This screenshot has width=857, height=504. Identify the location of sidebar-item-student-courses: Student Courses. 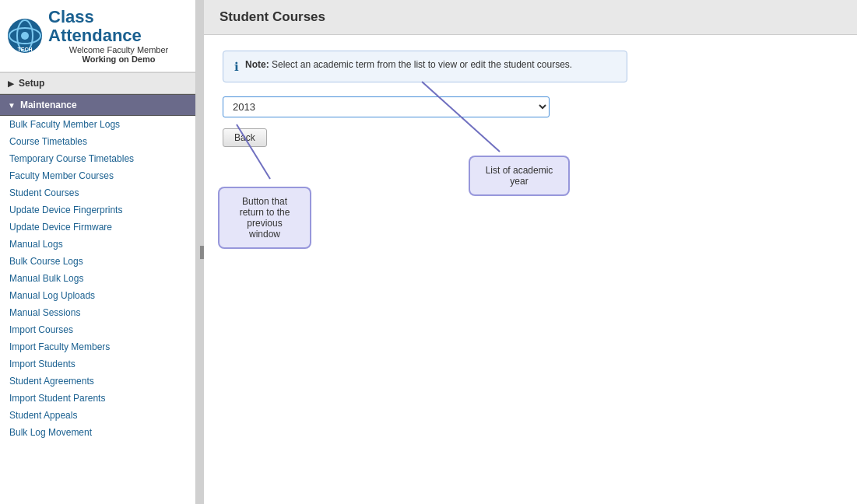
(98, 193).